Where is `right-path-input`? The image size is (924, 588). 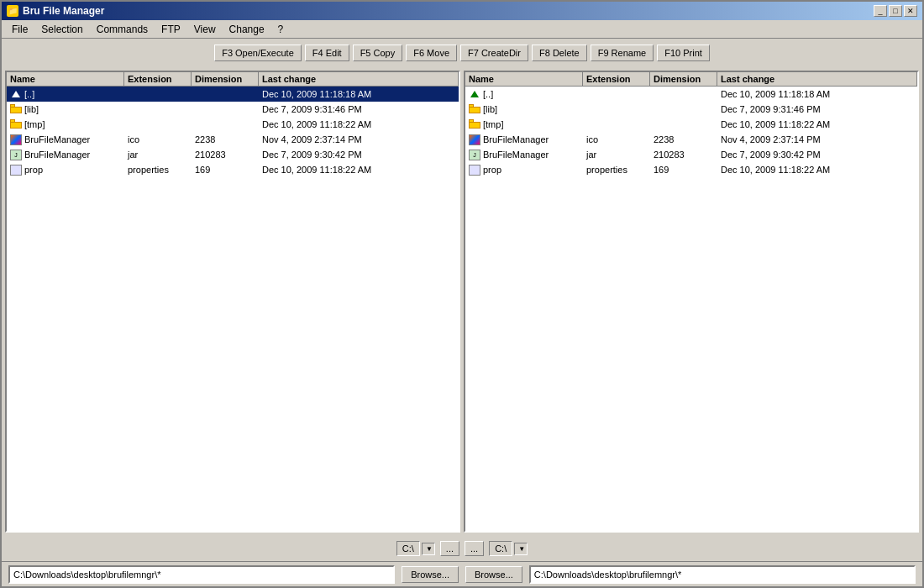 right-path-input is located at coordinates (722, 575).